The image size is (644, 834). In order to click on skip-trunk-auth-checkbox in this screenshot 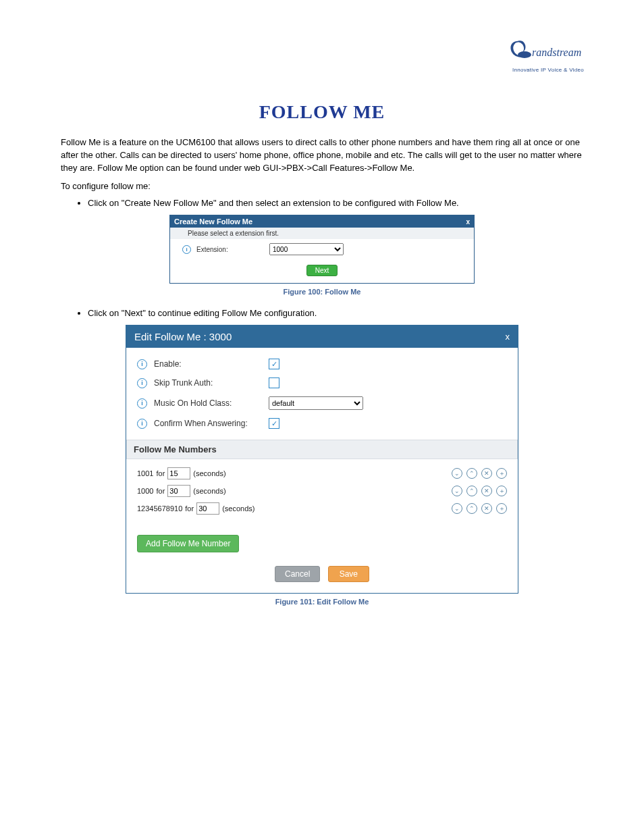, I will do `click(274, 383)`.